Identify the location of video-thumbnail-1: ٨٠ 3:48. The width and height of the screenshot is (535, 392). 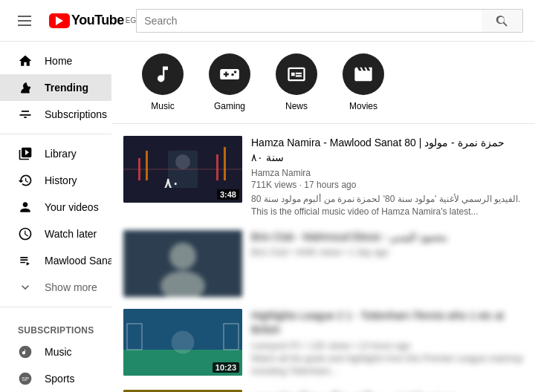
(183, 169).